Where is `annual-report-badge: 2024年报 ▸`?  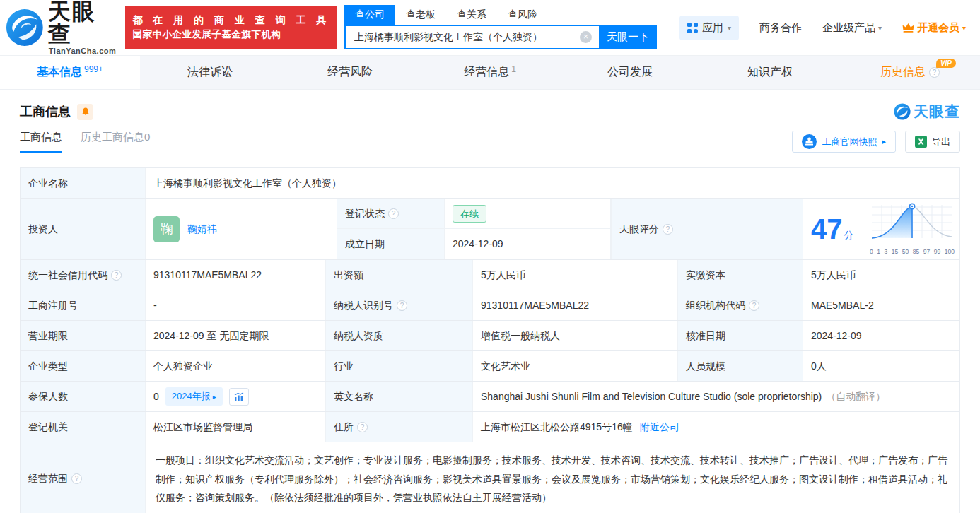
annual-report-badge: 2024年报 ▸ is located at coordinates (194, 396).